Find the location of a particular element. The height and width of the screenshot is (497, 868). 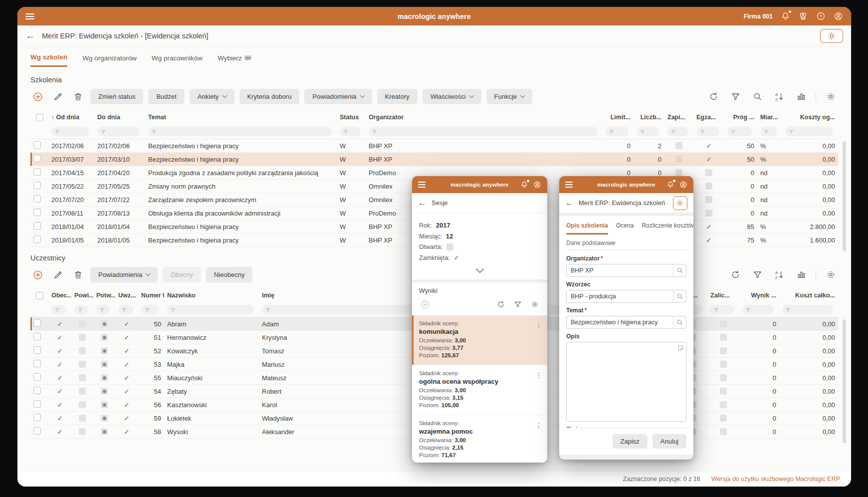

funkcje-button: Funkcje is located at coordinates (510, 97).